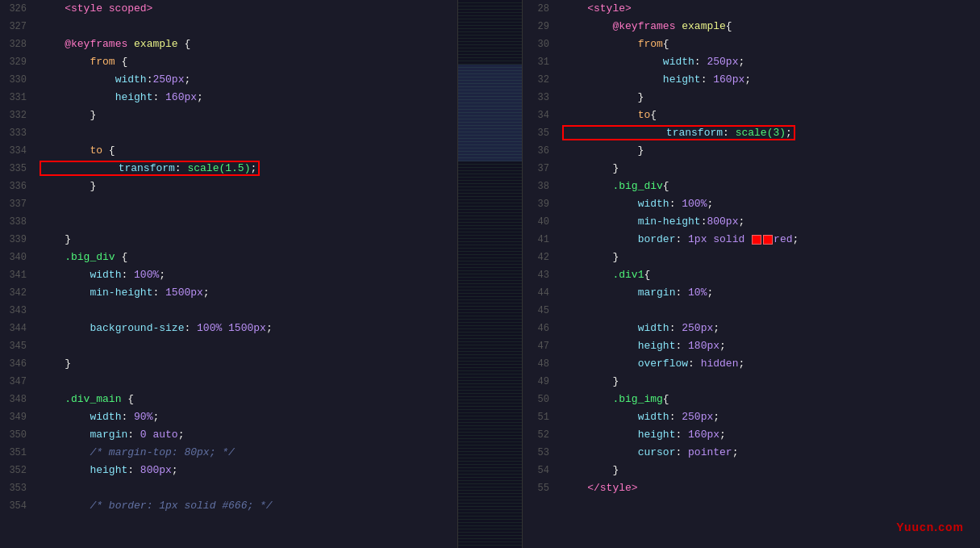  Describe the element at coordinates (18, 399) in the screenshot. I see `line-number: 348` at that location.